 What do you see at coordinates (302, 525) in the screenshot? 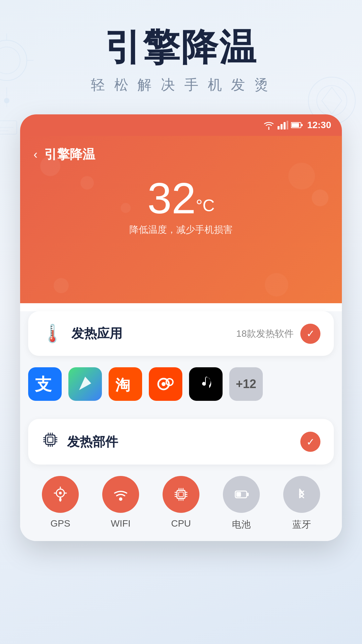
I see `bluetooth-label: 蓝牙` at bounding box center [302, 525].